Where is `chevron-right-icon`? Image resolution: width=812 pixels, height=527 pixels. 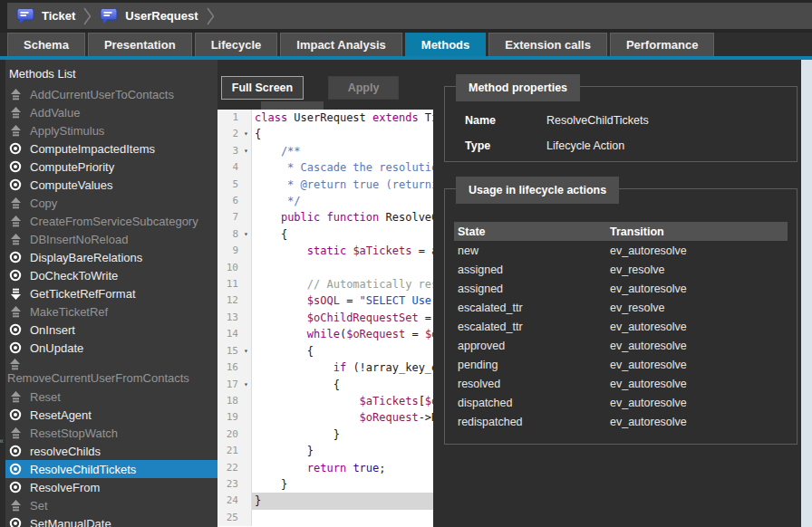
chevron-right-icon is located at coordinates (87, 16).